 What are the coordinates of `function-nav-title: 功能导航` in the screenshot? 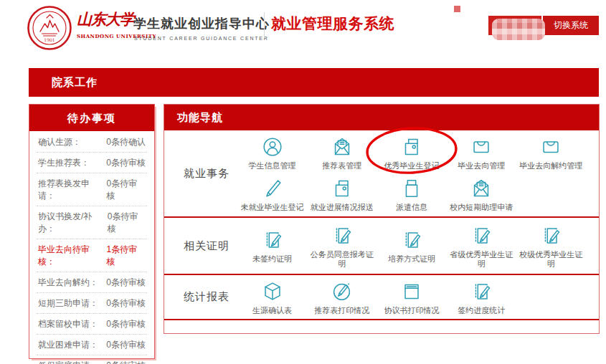 It's located at (382, 118).